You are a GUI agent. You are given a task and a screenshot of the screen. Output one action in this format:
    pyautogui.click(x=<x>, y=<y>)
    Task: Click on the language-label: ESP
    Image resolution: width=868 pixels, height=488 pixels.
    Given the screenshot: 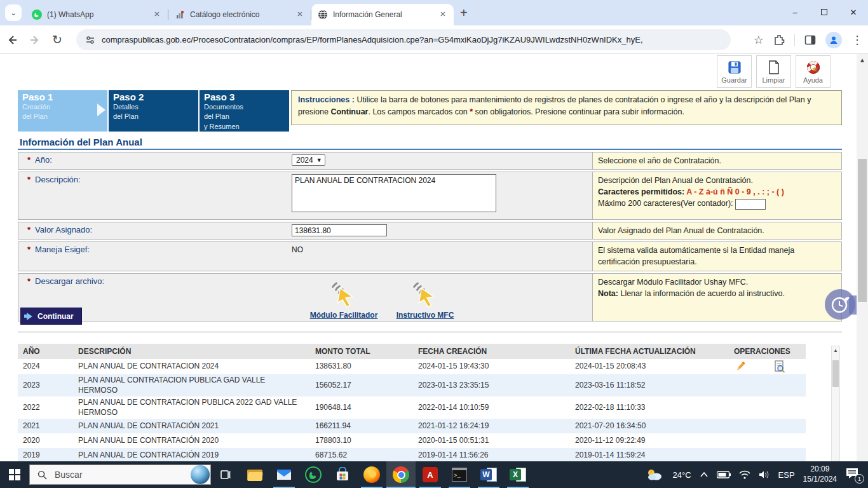 What is the action you would take?
    pyautogui.click(x=787, y=475)
    